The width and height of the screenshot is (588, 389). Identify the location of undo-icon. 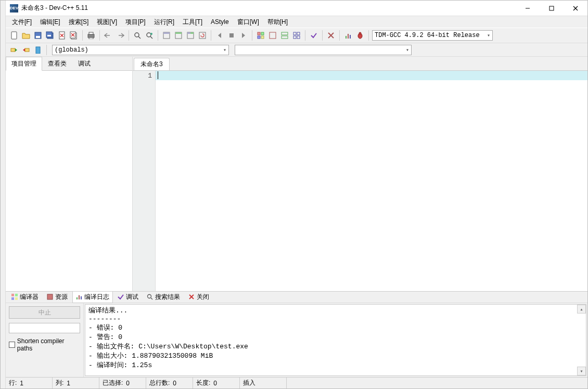
(108, 35).